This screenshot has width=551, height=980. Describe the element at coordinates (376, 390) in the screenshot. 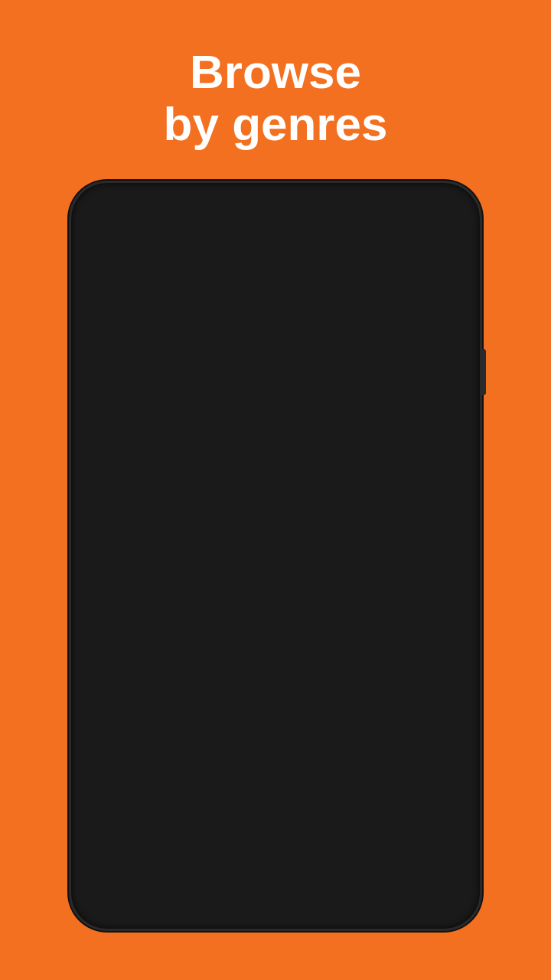

I see `genre-label-adventure: ADVENTURE` at that location.